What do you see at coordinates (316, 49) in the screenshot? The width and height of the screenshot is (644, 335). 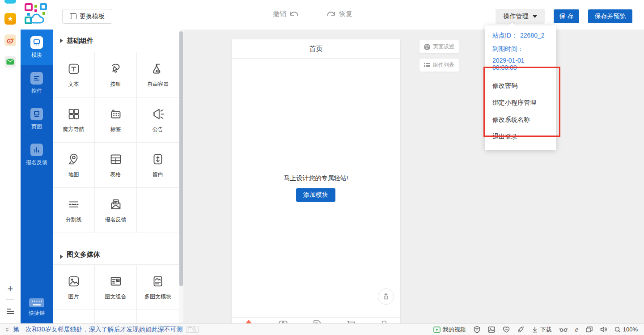 I see `page-title: 首页` at bounding box center [316, 49].